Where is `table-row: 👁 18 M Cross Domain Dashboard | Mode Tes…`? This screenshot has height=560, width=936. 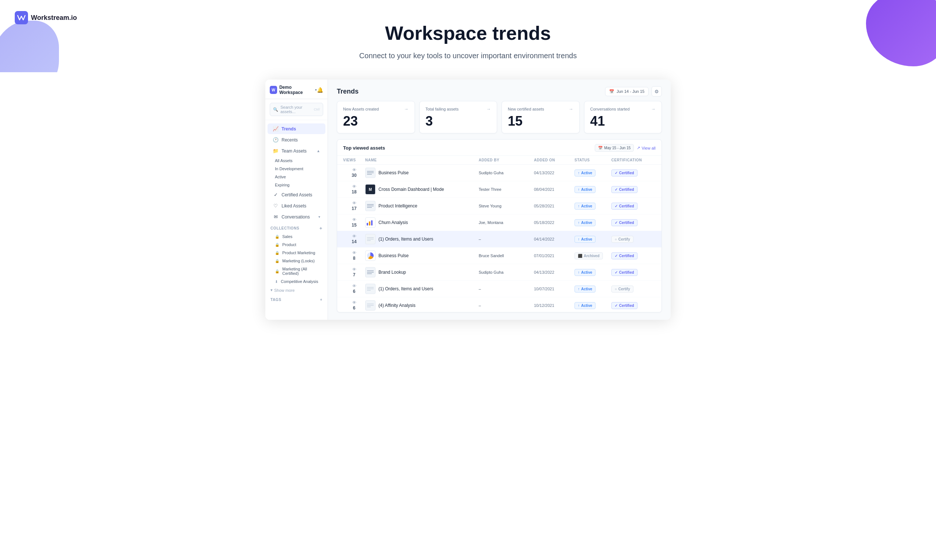 table-row: 👁 18 M Cross Domain Dashboard | Mode Tes… is located at coordinates (499, 189).